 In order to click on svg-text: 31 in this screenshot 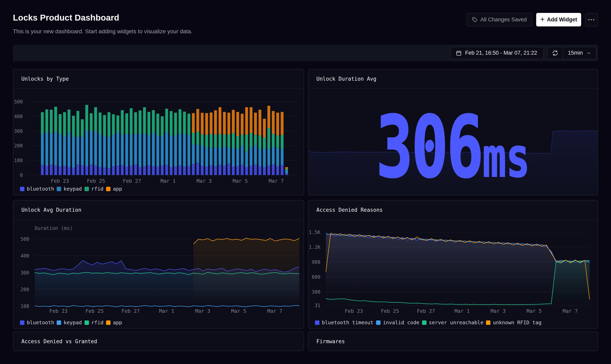, I will do `click(317, 306)`.